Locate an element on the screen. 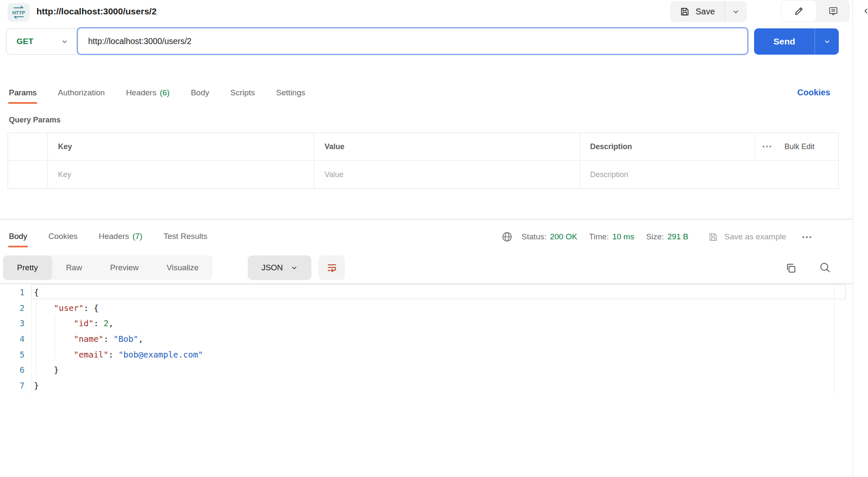 This screenshot has height=477, width=868. tab-headers: Headers(6) is located at coordinates (147, 93).